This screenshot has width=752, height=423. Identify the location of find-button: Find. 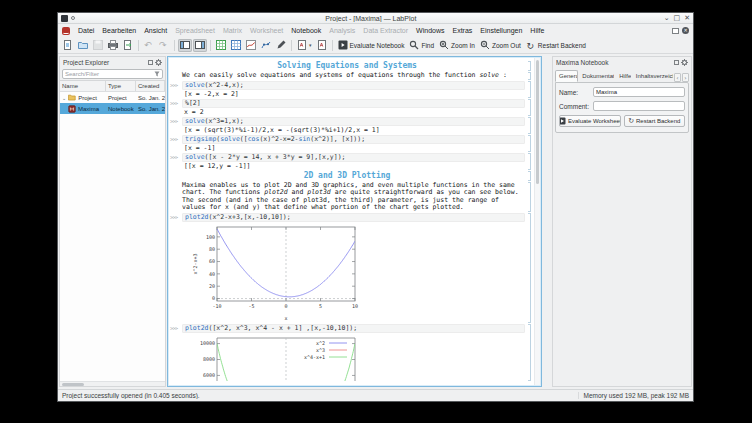
(422, 46).